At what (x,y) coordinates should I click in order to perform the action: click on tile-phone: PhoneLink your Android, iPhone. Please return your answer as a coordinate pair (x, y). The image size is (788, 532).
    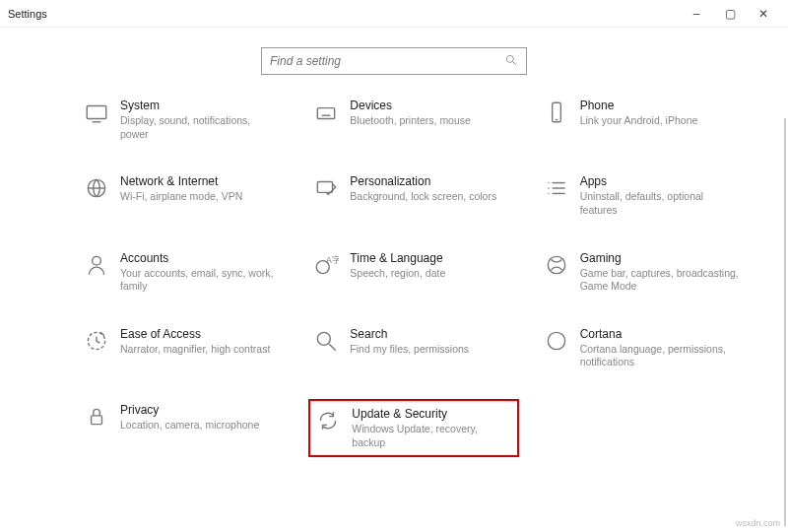
    Looking at the image, I should click on (644, 120).